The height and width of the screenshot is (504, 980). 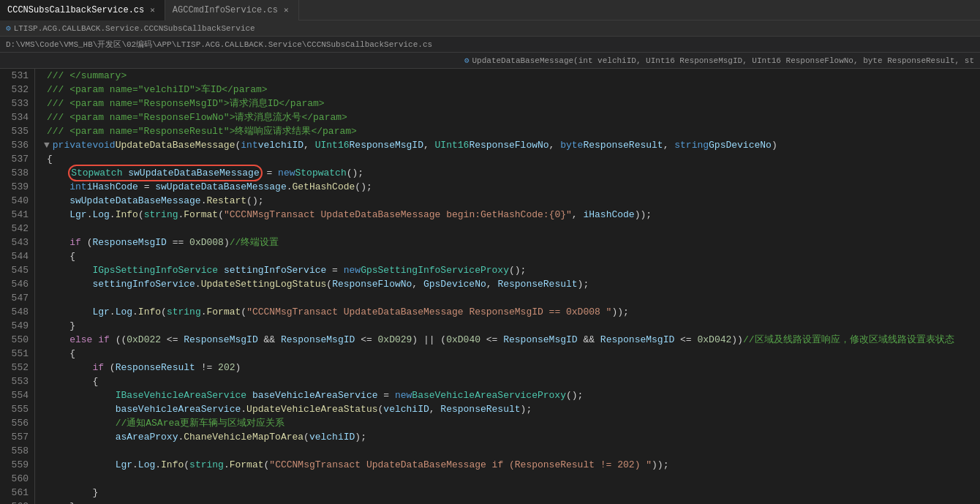 I want to click on line-number: 560, so click(x=15, y=478).